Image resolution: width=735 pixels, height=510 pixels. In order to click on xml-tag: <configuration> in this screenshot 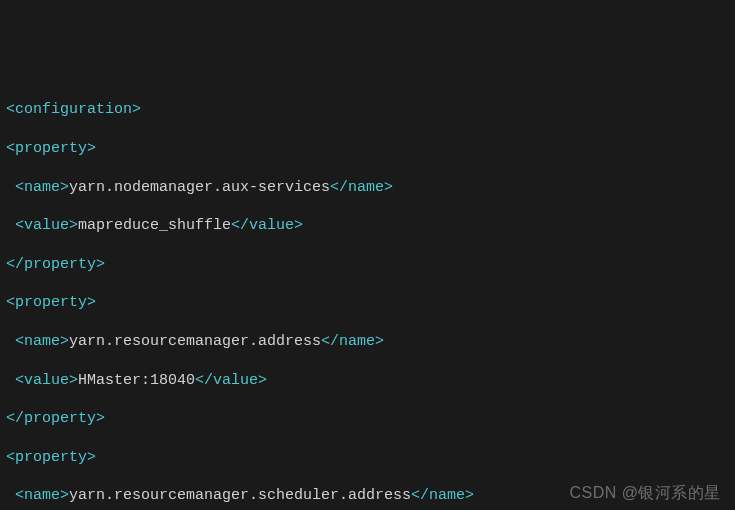, I will do `click(74, 110)`.